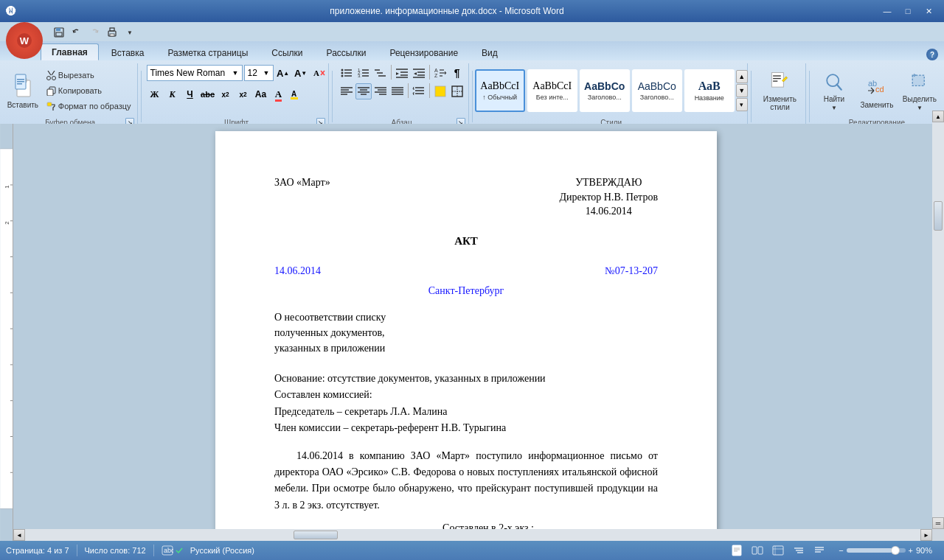  I want to click on office-button: W, so click(24, 41).